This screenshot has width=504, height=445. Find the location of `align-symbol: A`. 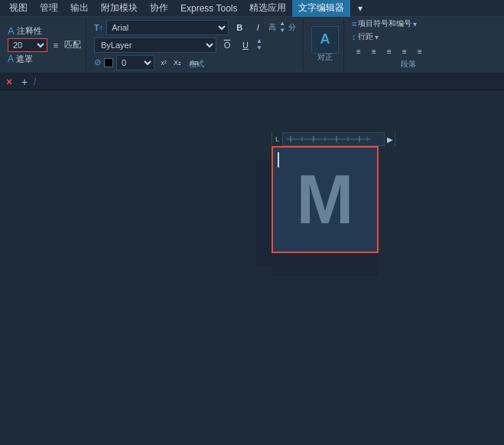

align-symbol: A is located at coordinates (326, 40).